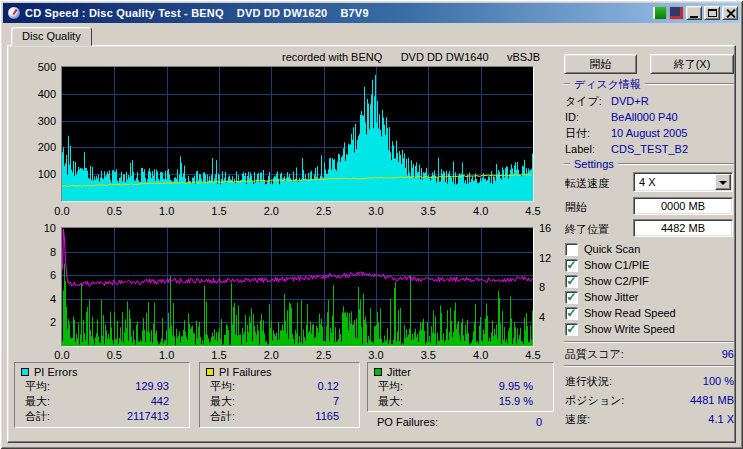 The width and height of the screenshot is (743, 449). What do you see at coordinates (280, 416) in the screenshot?
I see `row: 合計:1165` at bounding box center [280, 416].